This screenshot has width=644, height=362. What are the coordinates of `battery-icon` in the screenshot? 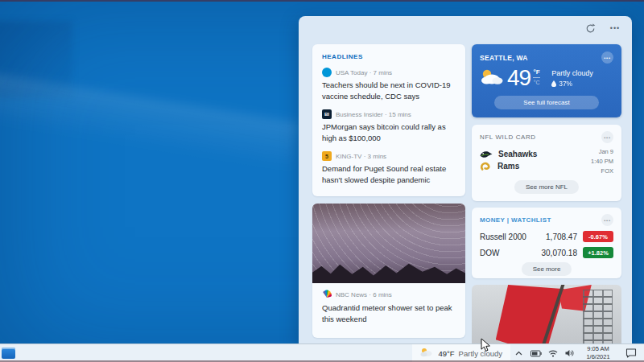 It's located at (536, 353).